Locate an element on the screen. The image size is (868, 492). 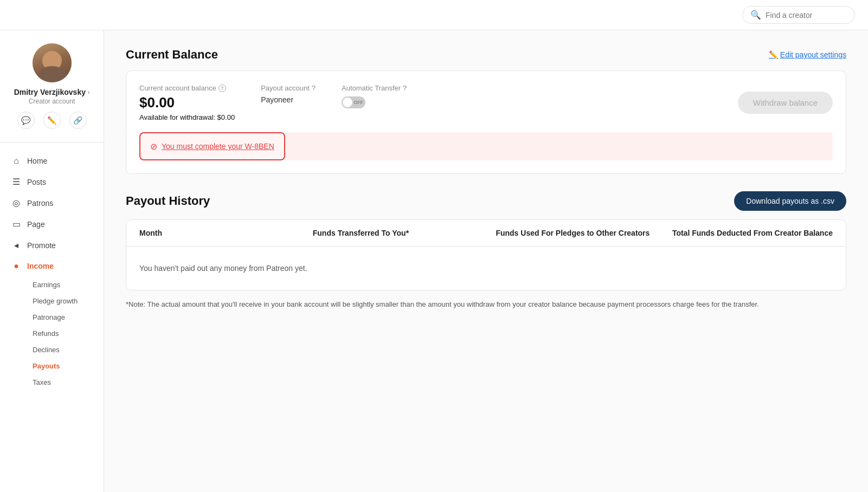
sidebar-subitem-patronage: Patronage is located at coordinates (63, 318).